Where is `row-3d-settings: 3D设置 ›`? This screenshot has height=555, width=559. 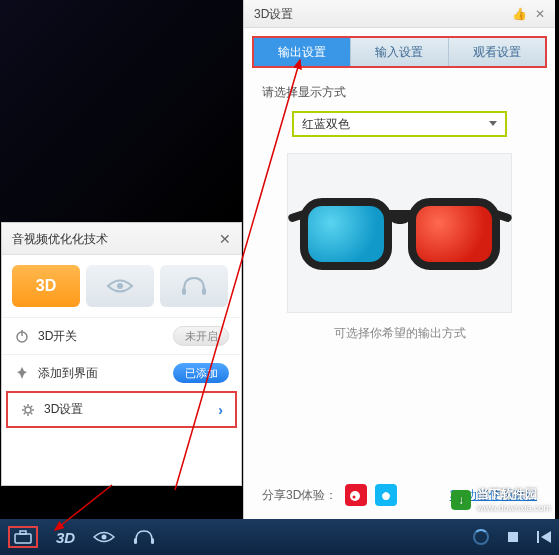 row-3d-settings: 3D设置 › is located at coordinates (122, 410).